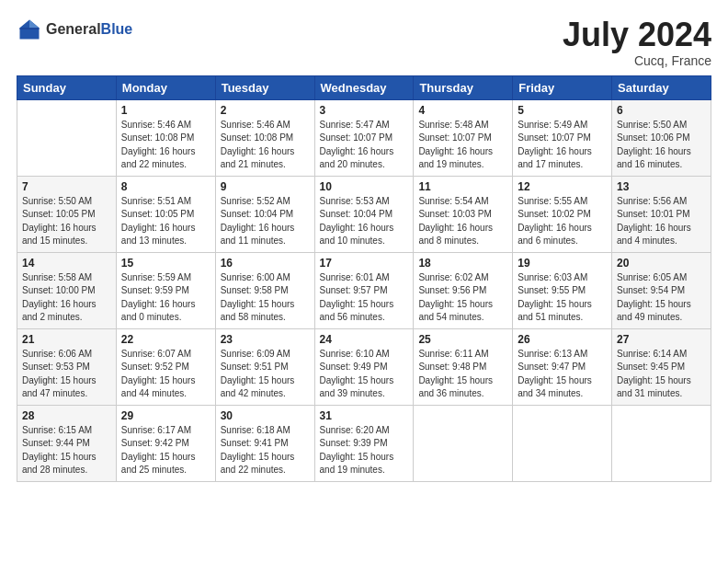 The height and width of the screenshot is (563, 728). I want to click on logo-blue: Blue, so click(118, 29).